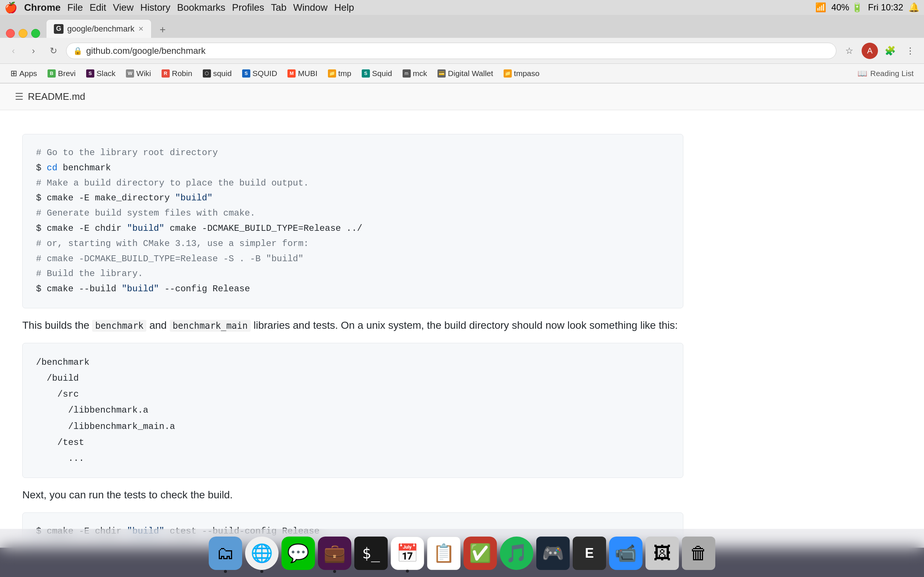  I want to click on photos-icon: 🖼, so click(662, 553).